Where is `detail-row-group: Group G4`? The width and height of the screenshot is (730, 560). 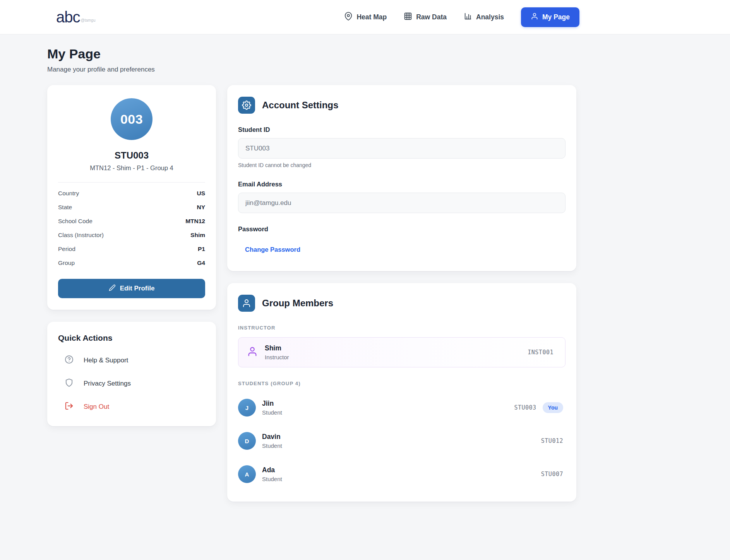 detail-row-group: Group G4 is located at coordinates (132, 263).